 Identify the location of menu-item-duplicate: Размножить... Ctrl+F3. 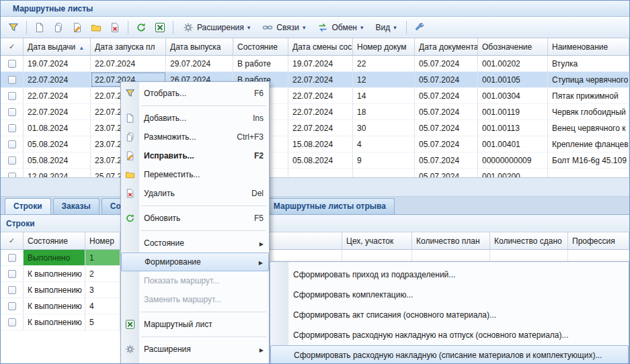
(195, 137).